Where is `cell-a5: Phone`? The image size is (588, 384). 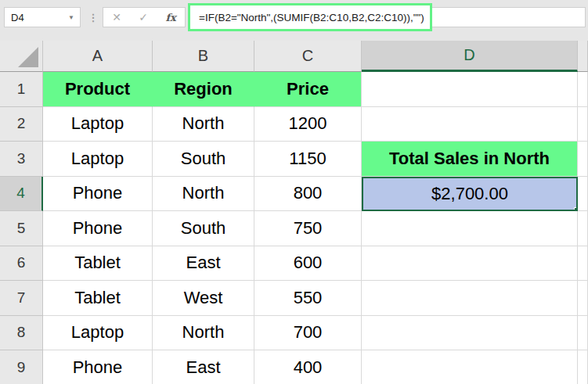
cell-a5: Phone is located at coordinates (98, 228).